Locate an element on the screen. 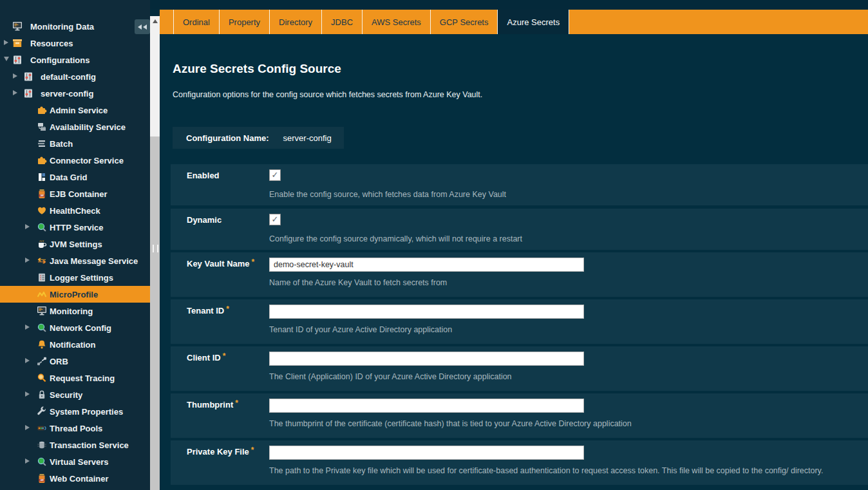 The width and height of the screenshot is (868, 490). tab-gcp-secrets: GCP Secrets is located at coordinates (464, 22).